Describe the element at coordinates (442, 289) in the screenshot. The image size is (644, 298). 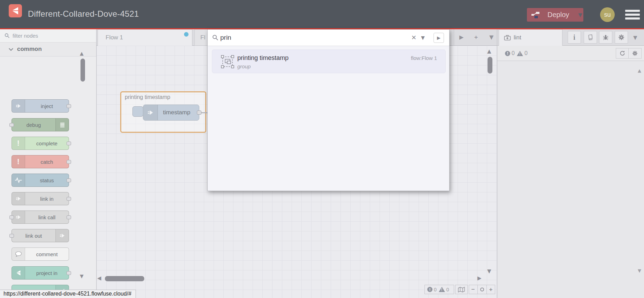
I see `warning-icon: !` at that location.